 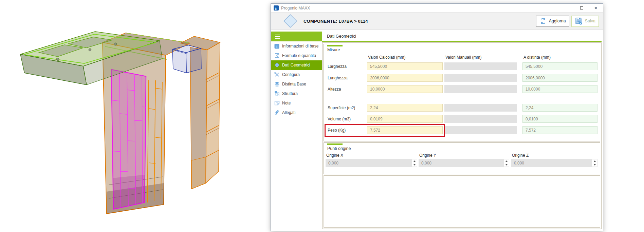 I want to click on origine-y-label: Origine Y, so click(x=428, y=155).